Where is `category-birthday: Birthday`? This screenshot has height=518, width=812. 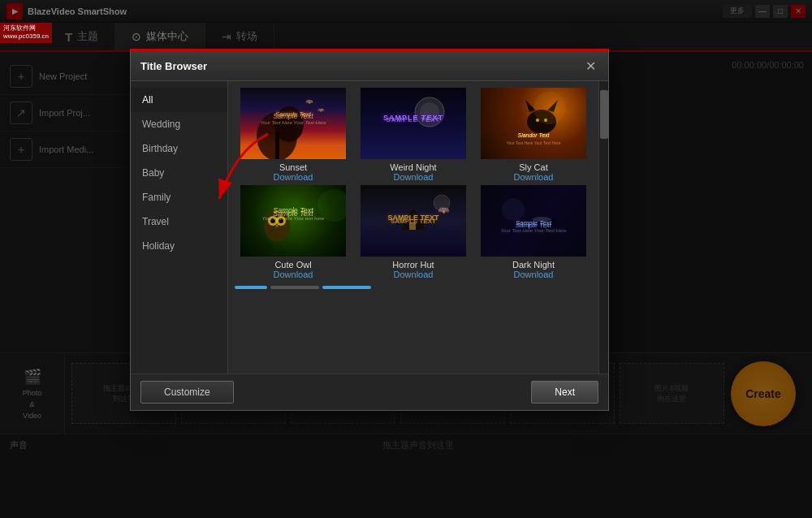
category-birthday: Birthday is located at coordinates (179, 149).